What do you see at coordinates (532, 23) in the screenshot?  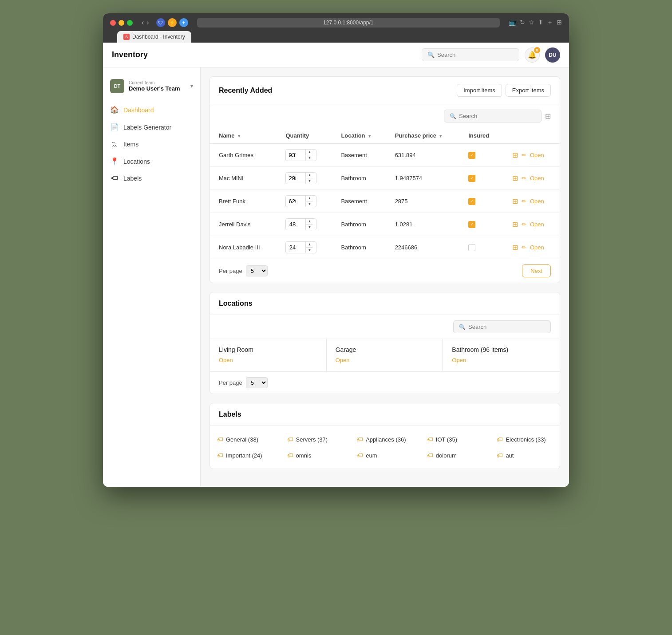 I see `bookmark-icon: ☆` at bounding box center [532, 23].